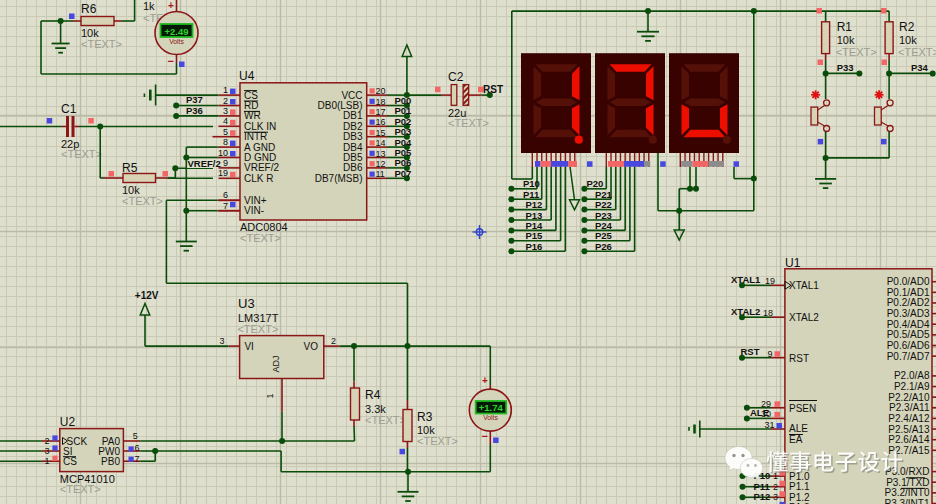 Image resolution: width=936 pixels, height=504 pixels. Describe the element at coordinates (404, 132) in the screenshot. I see `svg-text: P03` at that location.